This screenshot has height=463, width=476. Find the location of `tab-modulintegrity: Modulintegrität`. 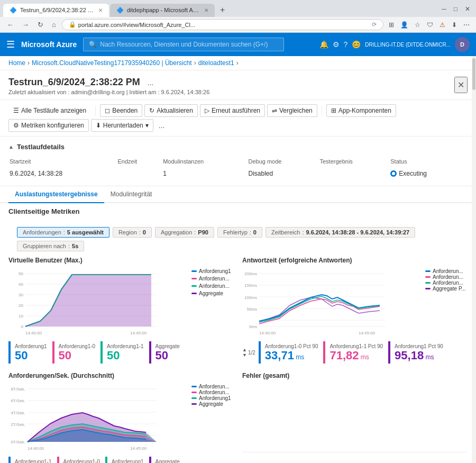

tab-modulintegrity: Modulintegrität is located at coordinates (131, 195).